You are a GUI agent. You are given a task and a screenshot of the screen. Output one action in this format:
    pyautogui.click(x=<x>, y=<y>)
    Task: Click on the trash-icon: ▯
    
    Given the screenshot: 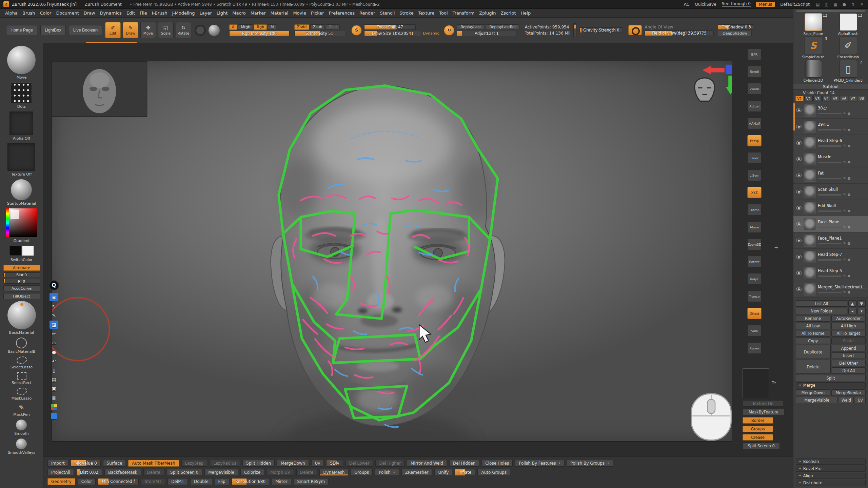 What is the action you would take?
    pyautogui.click(x=54, y=370)
    